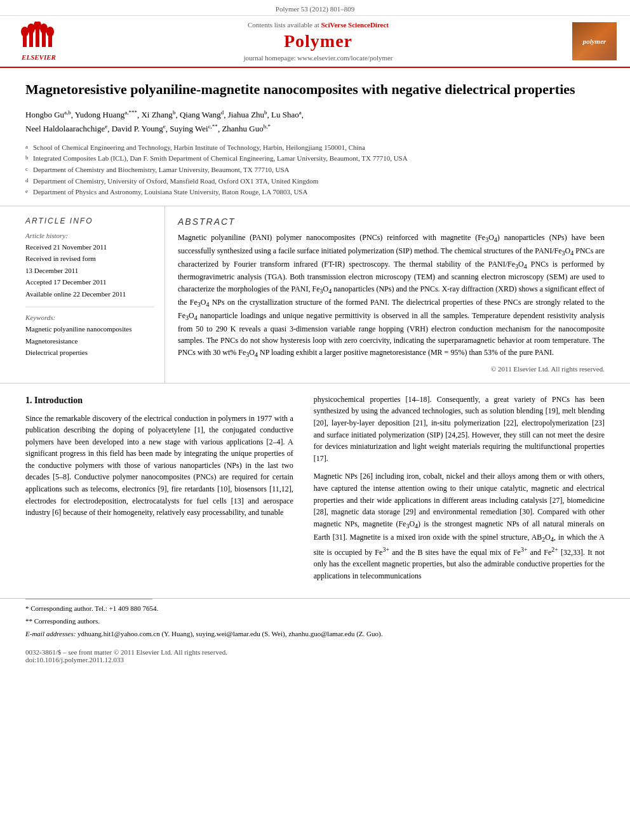 This screenshot has width=630, height=840. What do you see at coordinates (90, 259) in the screenshot?
I see `history-revised-label: Received in revised form` at bounding box center [90, 259].